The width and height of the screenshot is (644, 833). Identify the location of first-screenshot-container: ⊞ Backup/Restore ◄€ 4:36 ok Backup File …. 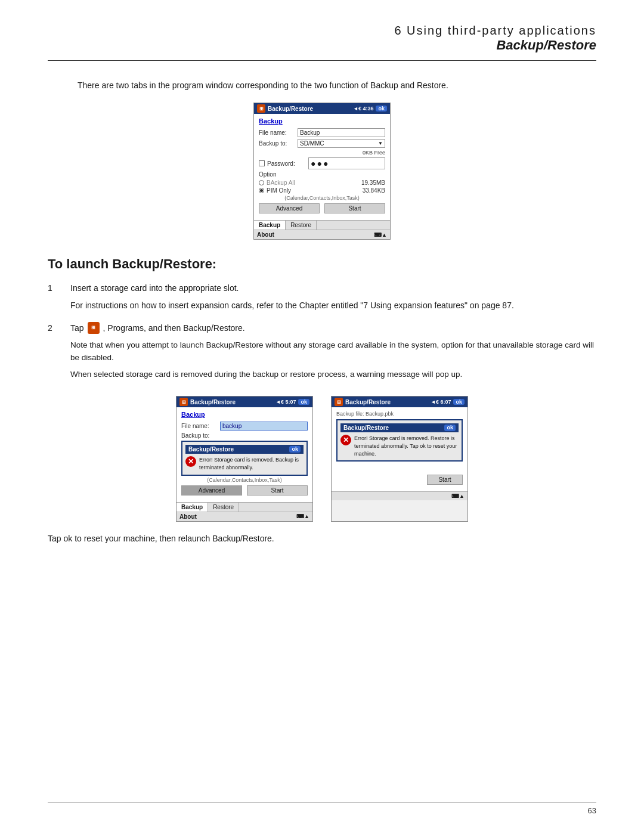
(322, 171).